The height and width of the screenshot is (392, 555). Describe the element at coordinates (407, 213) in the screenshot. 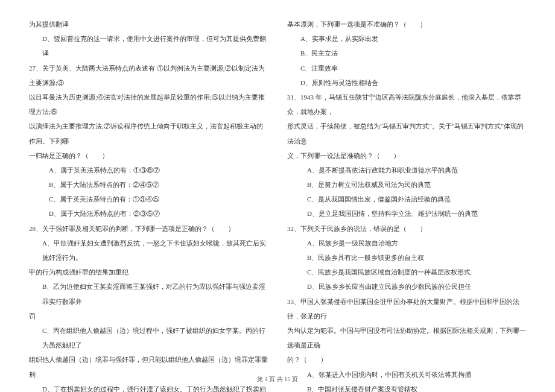

I see `option-d: D、是立足我国国情，坚持科学立法、维护法制统一的典范` at that location.